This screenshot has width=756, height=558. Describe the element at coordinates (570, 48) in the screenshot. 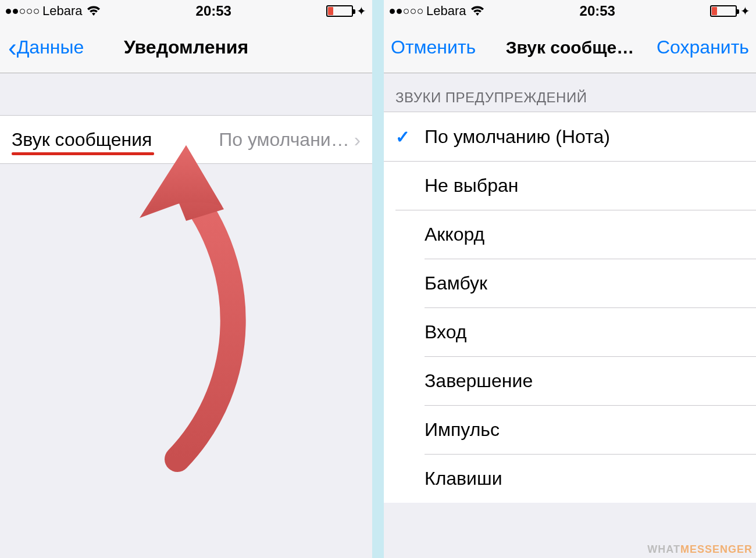

I see `nav-bar: Отменить Звук сообще… Сохранить` at that location.